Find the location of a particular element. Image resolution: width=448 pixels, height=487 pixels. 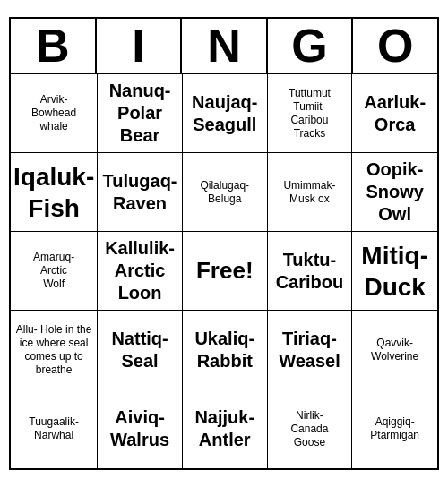

cell-text: Ukaliq- Rabbit is located at coordinates (224, 350).